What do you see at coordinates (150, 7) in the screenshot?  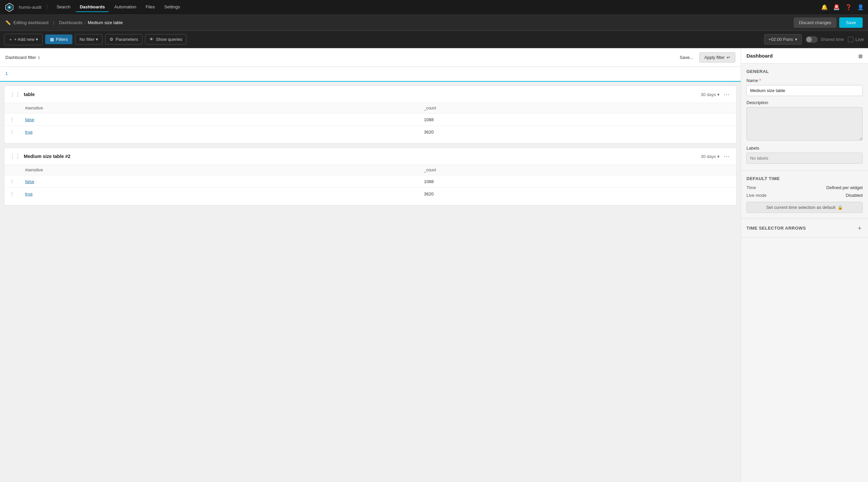 I see `nav-files: Files` at bounding box center [150, 7].